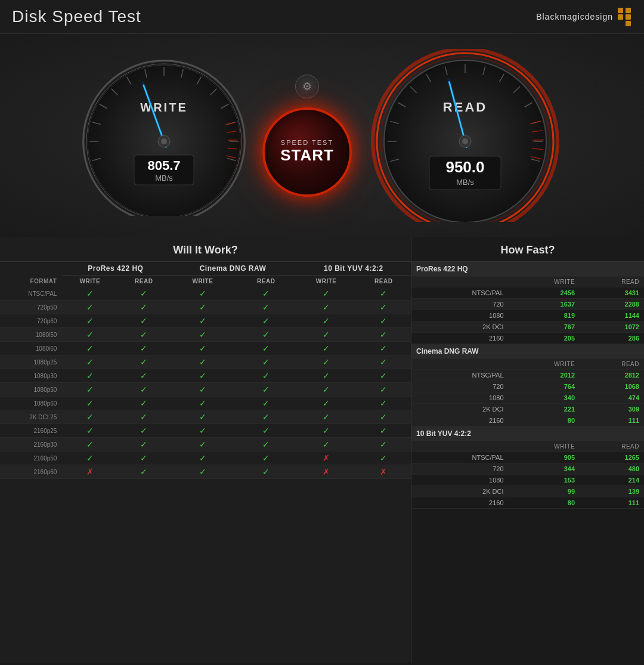 This screenshot has height=665, width=644. I want to click on settings-button: ⚙, so click(307, 86).